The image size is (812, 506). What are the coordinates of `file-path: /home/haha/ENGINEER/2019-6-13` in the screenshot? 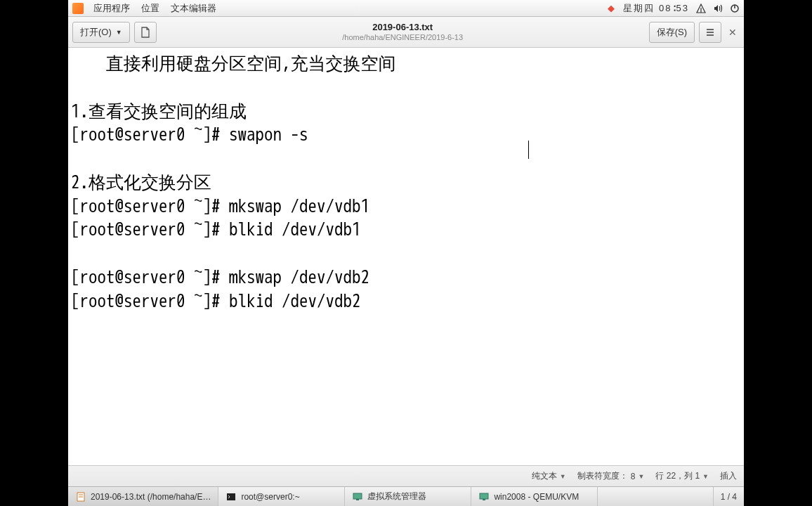 It's located at (402, 38).